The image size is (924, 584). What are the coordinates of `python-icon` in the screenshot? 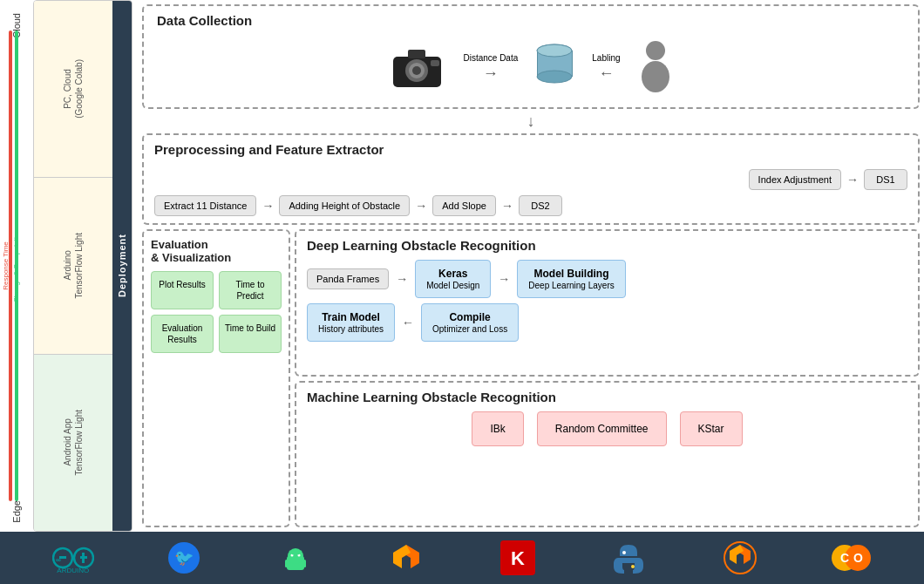 It's located at (628, 558).